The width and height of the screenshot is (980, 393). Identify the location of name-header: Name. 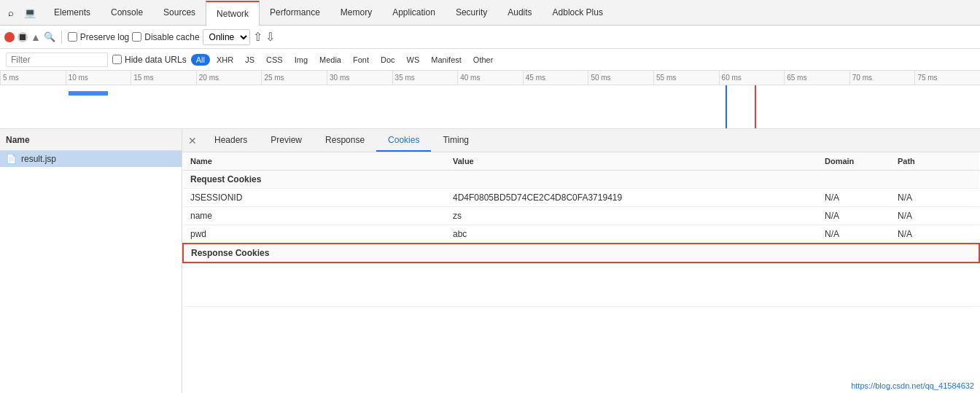
(314, 162).